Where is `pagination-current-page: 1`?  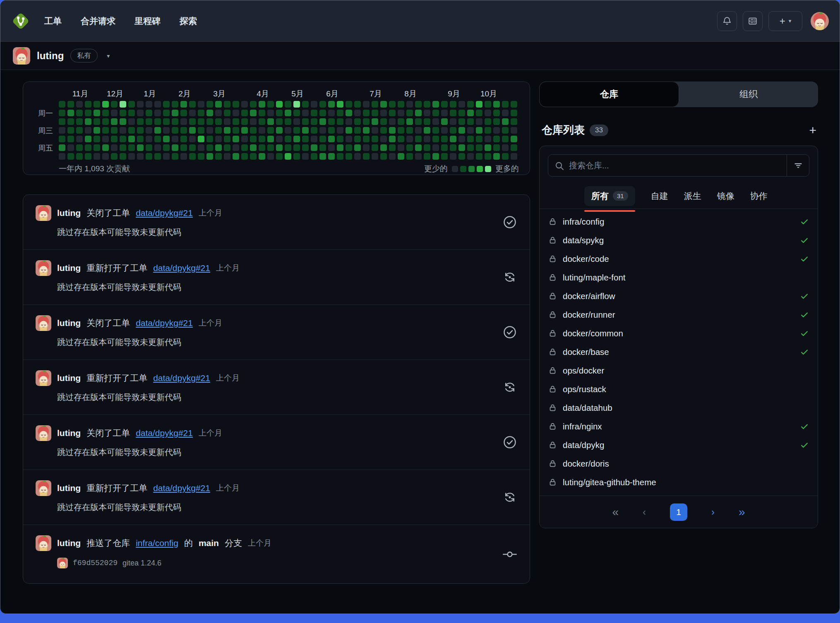
pagination-current-page: 1 is located at coordinates (679, 512).